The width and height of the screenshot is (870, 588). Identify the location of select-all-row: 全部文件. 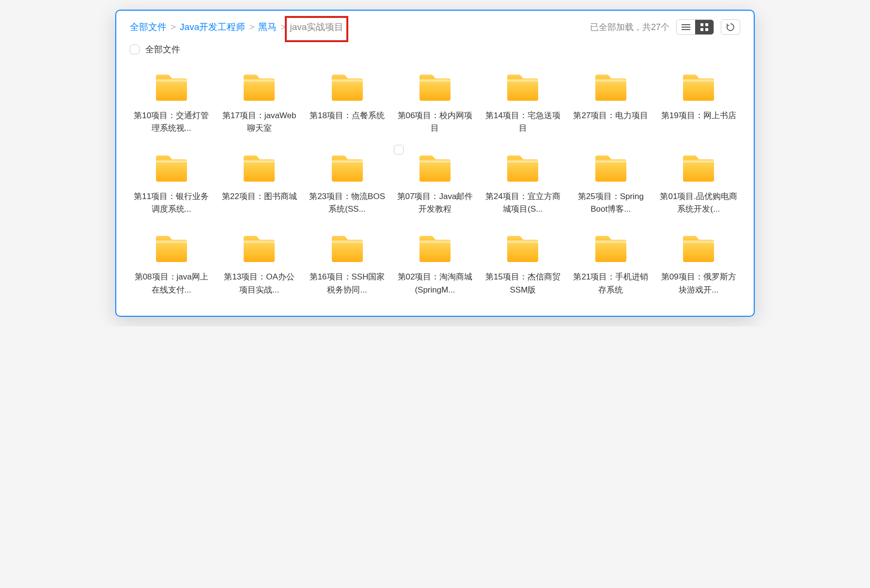
(435, 52).